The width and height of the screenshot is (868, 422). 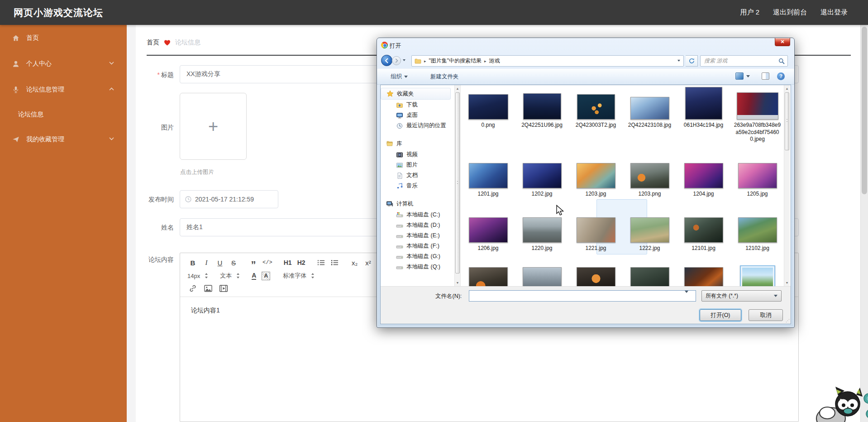 I want to click on nav-item-disk-c: 本地磁盘 (C:), so click(x=417, y=215).